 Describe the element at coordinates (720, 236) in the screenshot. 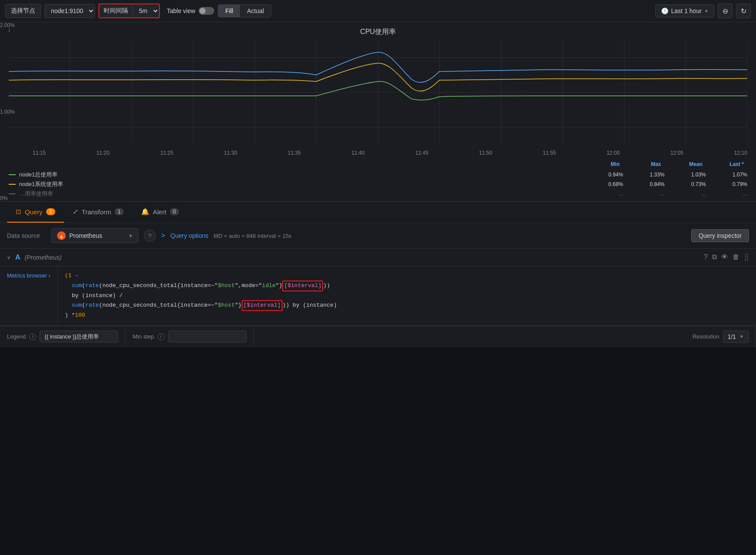

I see `query-inspector-button: Query inspector` at that location.